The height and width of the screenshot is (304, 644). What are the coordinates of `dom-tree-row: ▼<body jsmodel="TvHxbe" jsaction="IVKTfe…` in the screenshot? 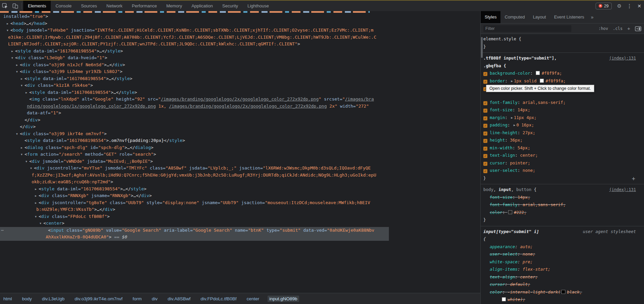 It's located at (194, 30).